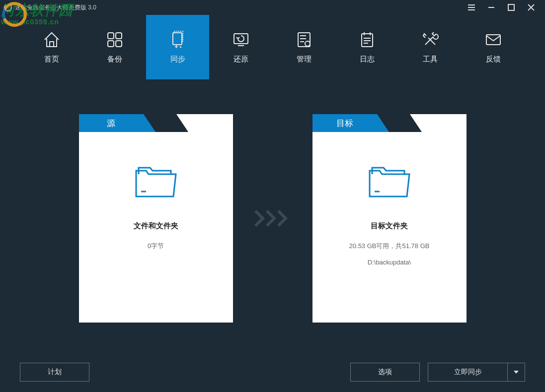 The height and width of the screenshot is (392, 545). What do you see at coordinates (493, 60) in the screenshot?
I see `nav-label: 反馈` at bounding box center [493, 60].